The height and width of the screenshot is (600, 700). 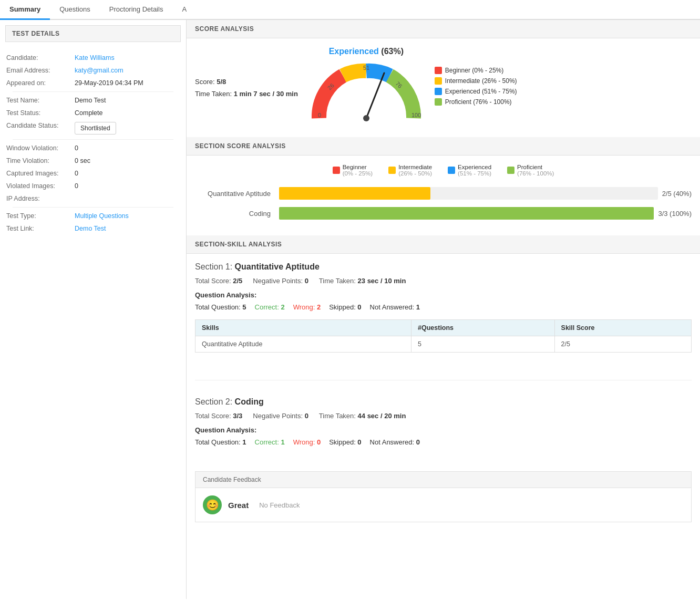 I want to click on bar-track-coding, so click(x=467, y=213).